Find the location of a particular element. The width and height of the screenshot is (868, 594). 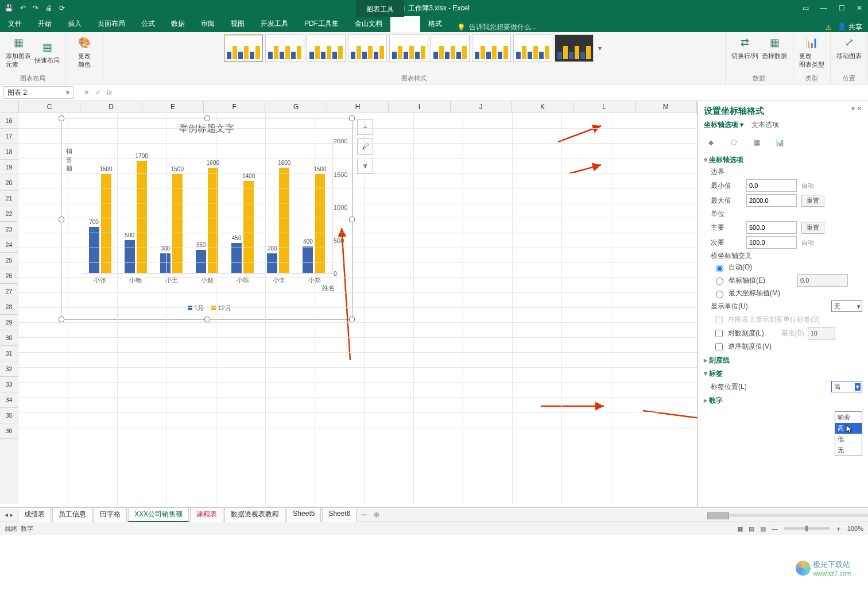

log-scale-checkbox: 对数刻度(L)基准(B) is located at coordinates (790, 333).